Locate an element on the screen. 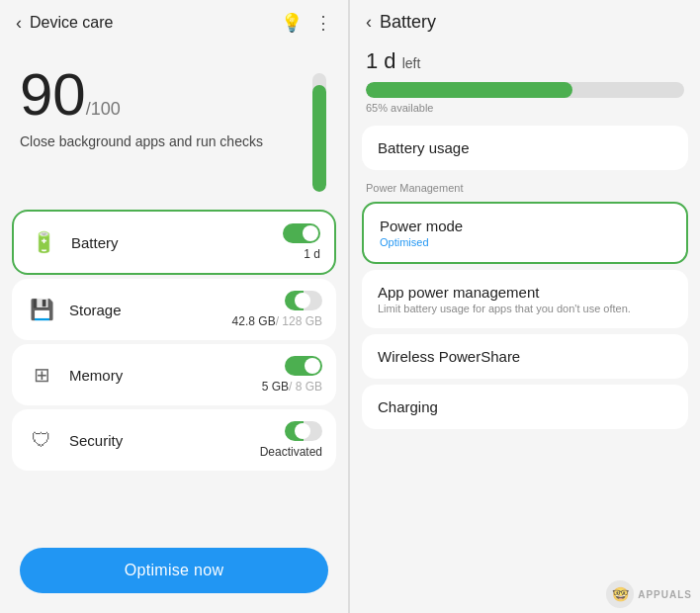  power-management-label: Power Management is located at coordinates (525, 186).